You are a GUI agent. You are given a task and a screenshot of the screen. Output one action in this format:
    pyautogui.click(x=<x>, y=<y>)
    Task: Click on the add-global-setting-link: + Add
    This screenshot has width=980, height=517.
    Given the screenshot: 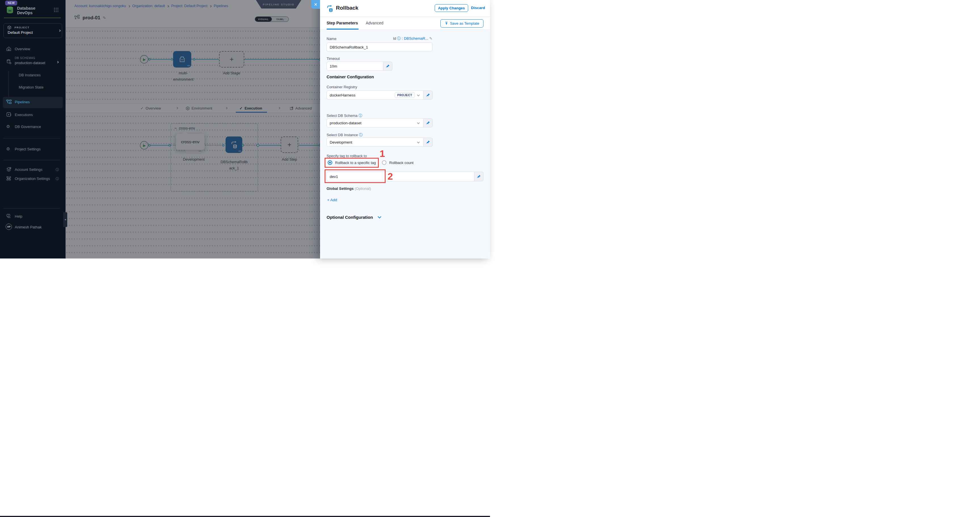 What is the action you would take?
    pyautogui.click(x=332, y=200)
    